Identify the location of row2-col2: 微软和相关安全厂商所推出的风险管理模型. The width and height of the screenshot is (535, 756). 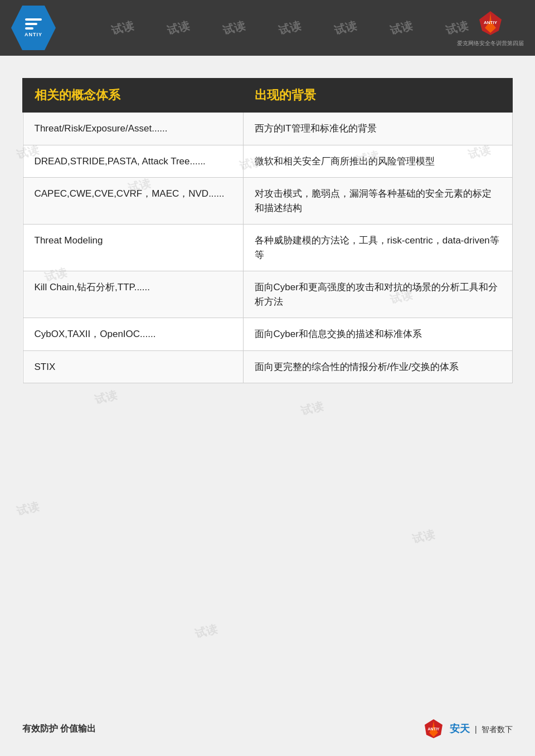
(378, 162).